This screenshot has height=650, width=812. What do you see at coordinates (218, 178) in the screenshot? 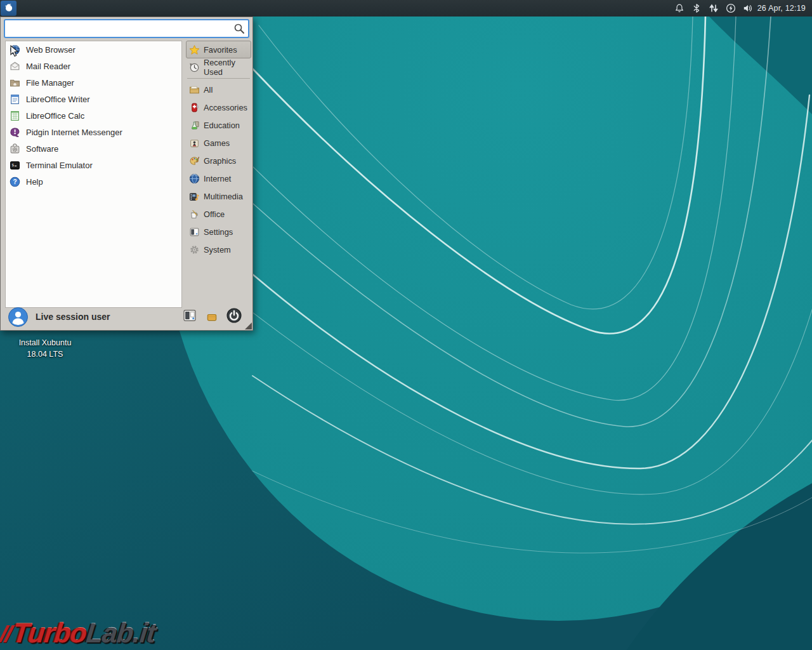
I see `category-internet: Internet` at bounding box center [218, 178].